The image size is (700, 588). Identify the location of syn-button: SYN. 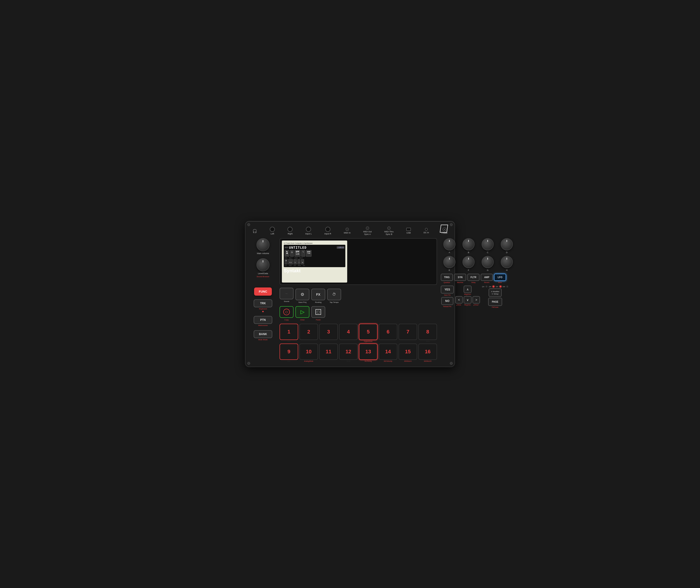
(460, 277).